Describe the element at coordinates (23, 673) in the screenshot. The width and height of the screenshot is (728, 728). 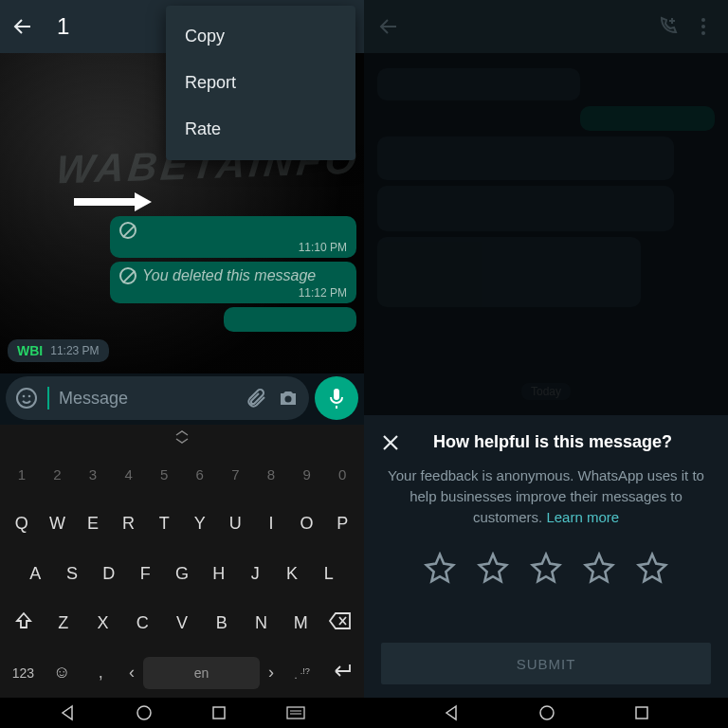
I see `symbols-key: 123` at that location.